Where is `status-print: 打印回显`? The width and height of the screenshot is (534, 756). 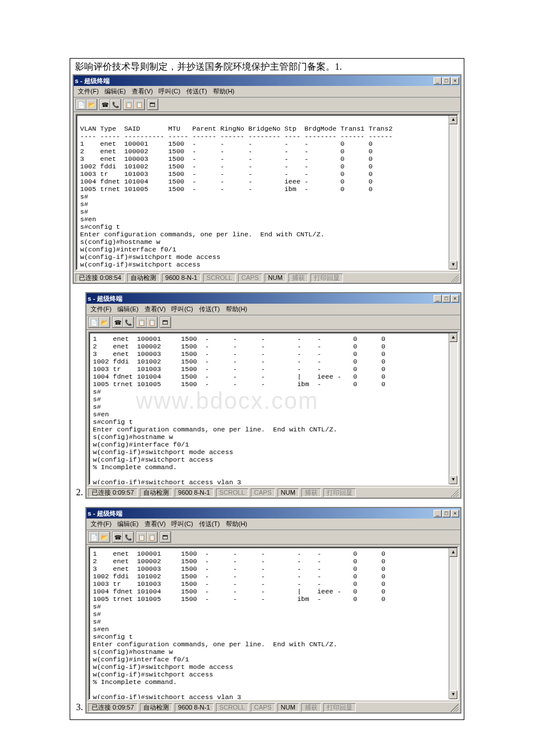
status-print: 打印回显 is located at coordinates (340, 707).